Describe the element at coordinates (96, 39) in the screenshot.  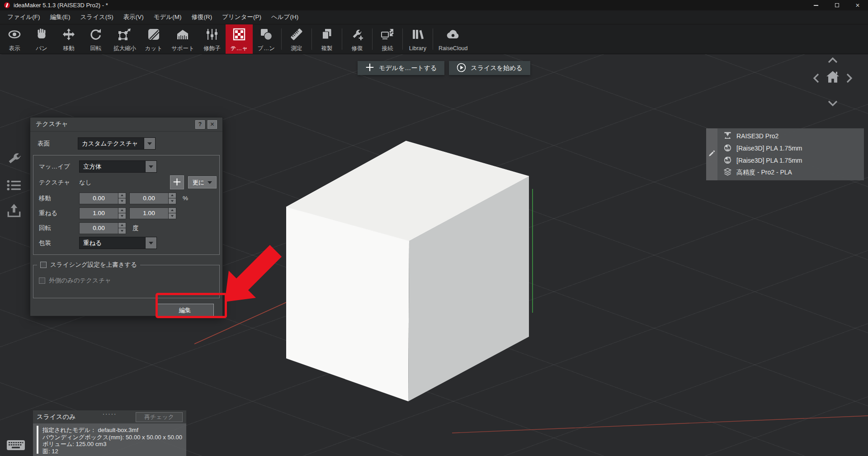
I see `toolbar-item-rotate: 回転` at that location.